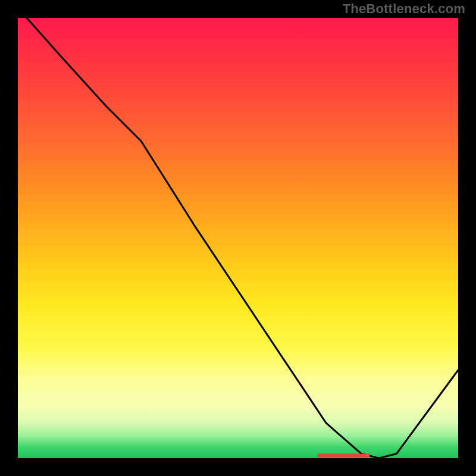  I want to click on optimal-range-marker, so click(344, 456).